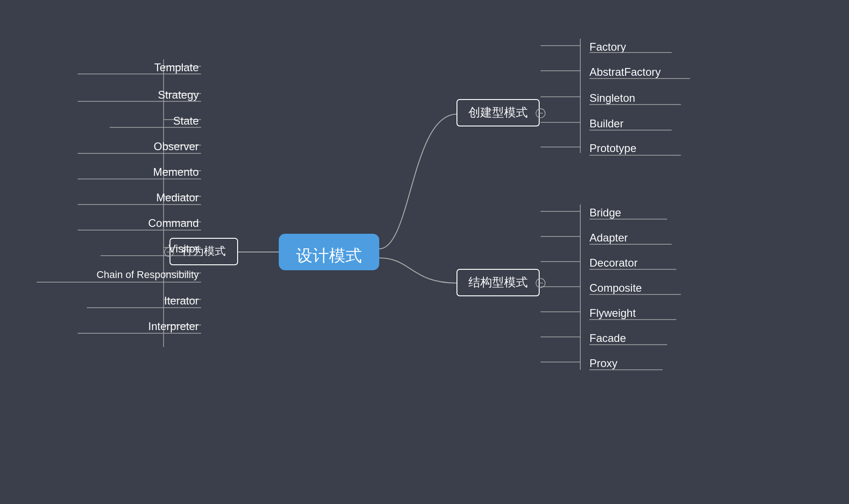 Image resolution: width=849 pixels, height=504 pixels. Describe the element at coordinates (148, 275) in the screenshot. I see `chain-label: Chain of Responsibility` at that location.